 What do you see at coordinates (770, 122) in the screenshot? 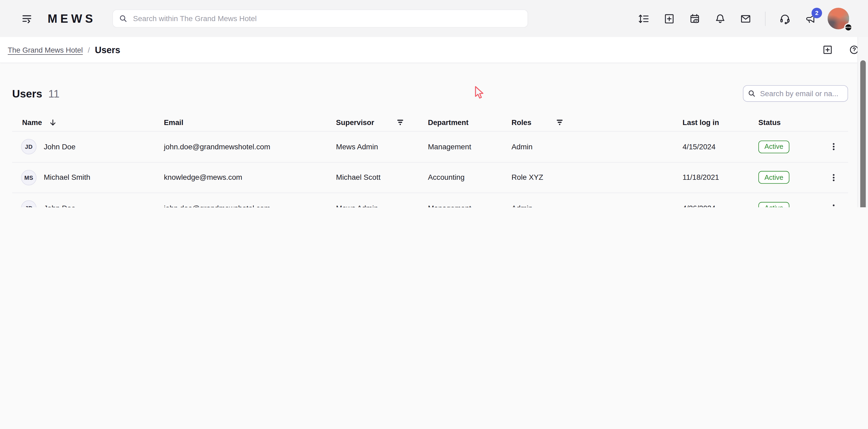
I see `column-label: Status` at bounding box center [770, 122].